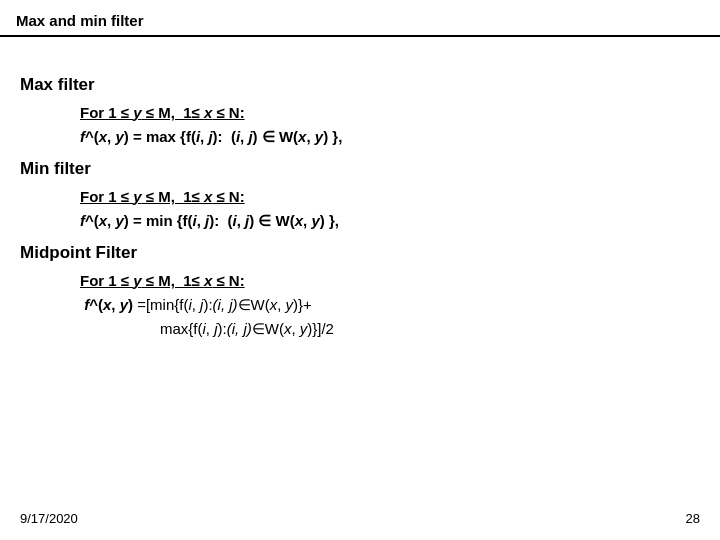 This screenshot has height=540, width=720. I want to click on midpoint-filter-title: Midpoint Filter, so click(360, 253).